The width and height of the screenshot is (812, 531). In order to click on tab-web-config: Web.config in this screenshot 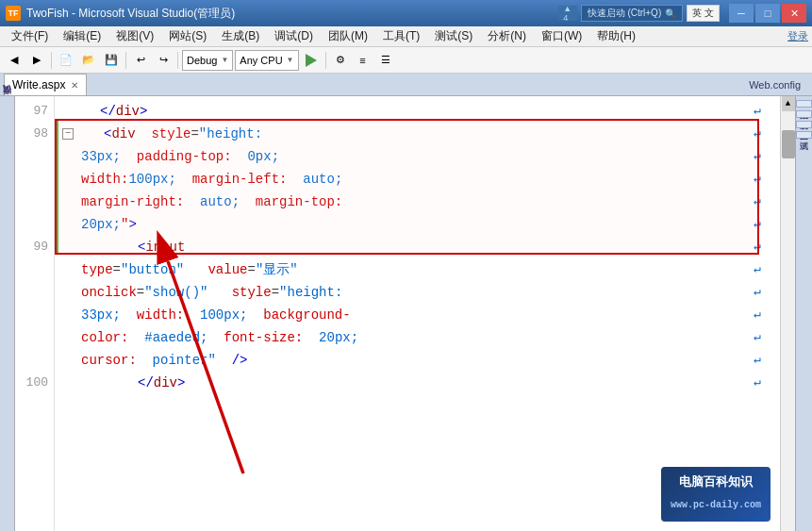, I will do `click(775, 85)`.